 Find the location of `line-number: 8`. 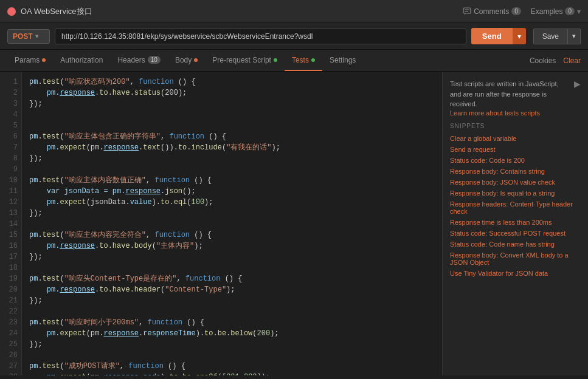

line-number: 8 is located at coordinates (11, 159).